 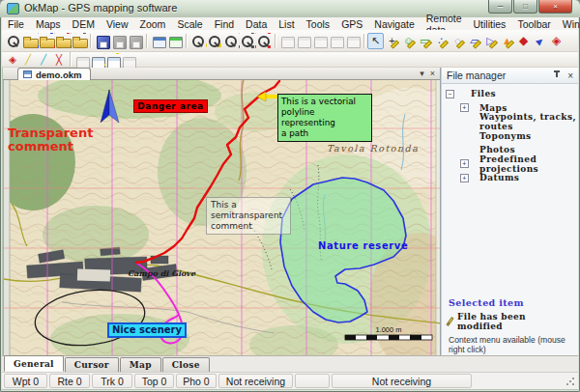 What do you see at coordinates (402, 380) in the screenshot?
I see `status-remote-receiving: Not receiving` at bounding box center [402, 380].